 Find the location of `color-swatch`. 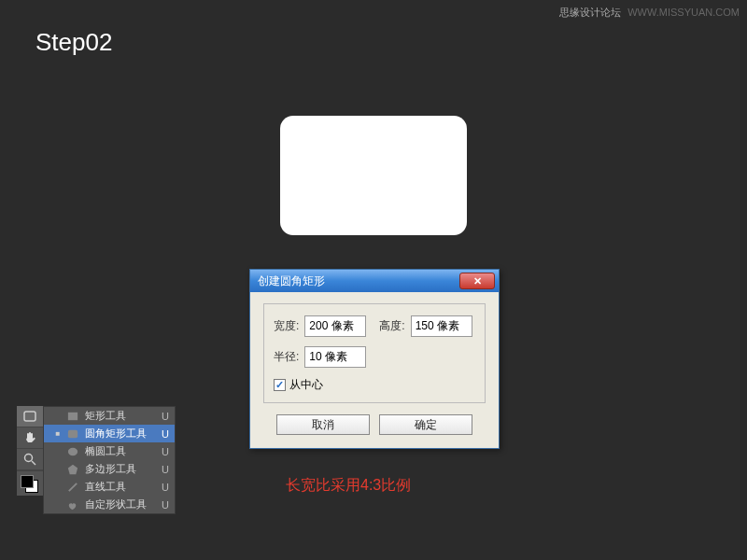

color-swatch is located at coordinates (30, 483).